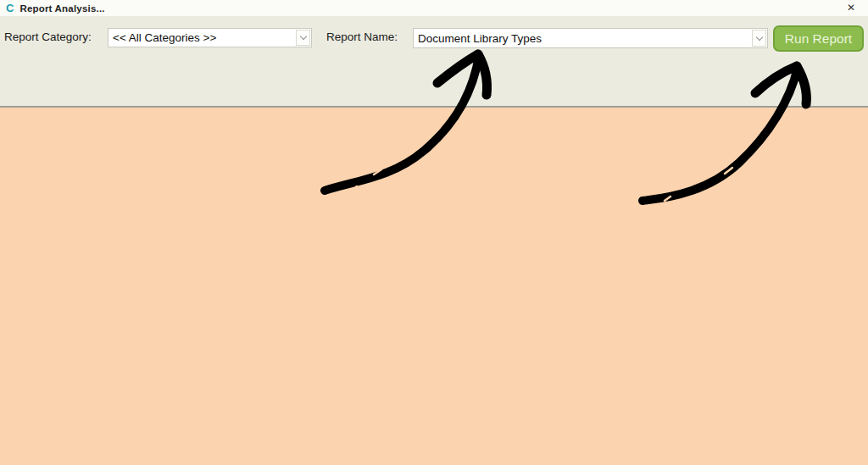 The height and width of the screenshot is (465, 868). Describe the element at coordinates (583, 39) in the screenshot. I see `report-name-value: Document Library Types` at that location.